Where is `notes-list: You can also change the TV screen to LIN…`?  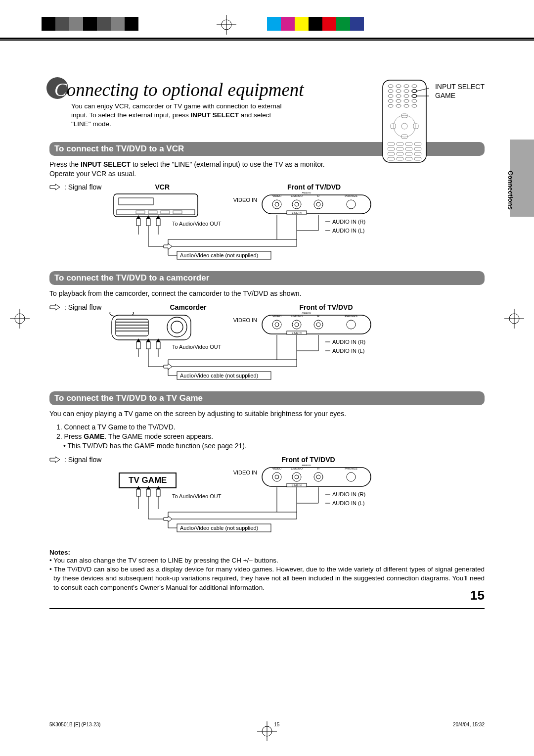 notes-list: You can also change the TV screen to LIN… is located at coordinates (267, 574).